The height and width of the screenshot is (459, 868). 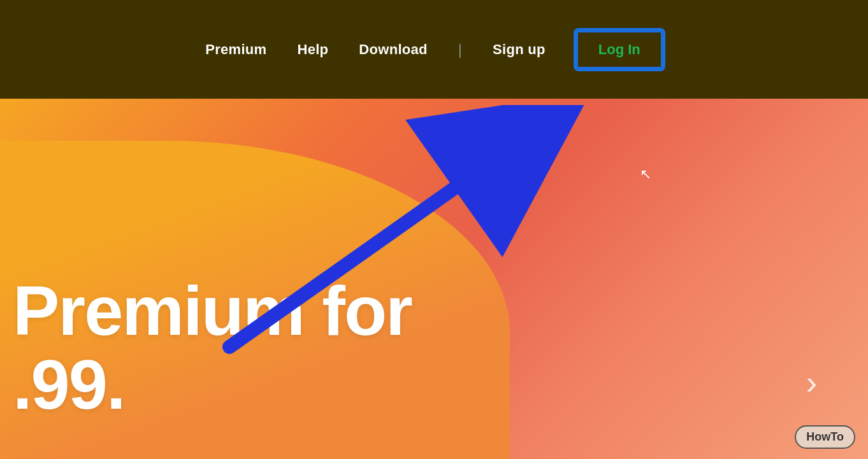 What do you see at coordinates (619, 50) in the screenshot?
I see `login-button: Log In` at bounding box center [619, 50].